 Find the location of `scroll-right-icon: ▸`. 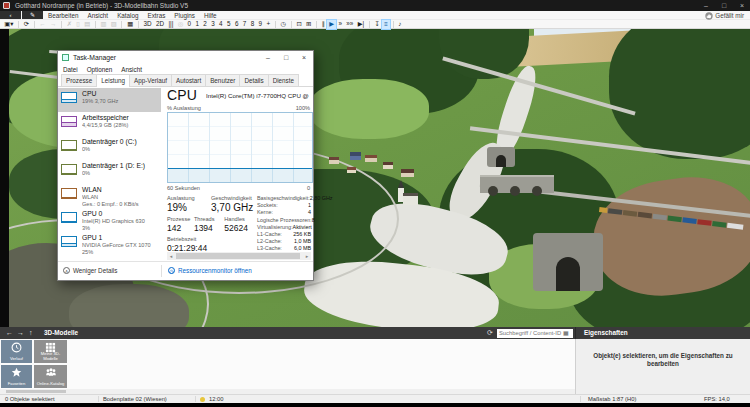

scroll-right-icon: ▸ is located at coordinates (307, 256).